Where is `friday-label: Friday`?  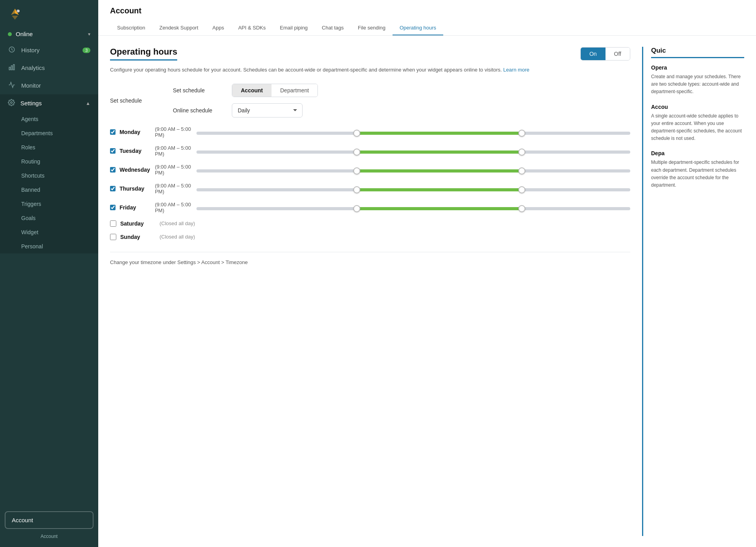
friday-label: Friday is located at coordinates (135, 207).